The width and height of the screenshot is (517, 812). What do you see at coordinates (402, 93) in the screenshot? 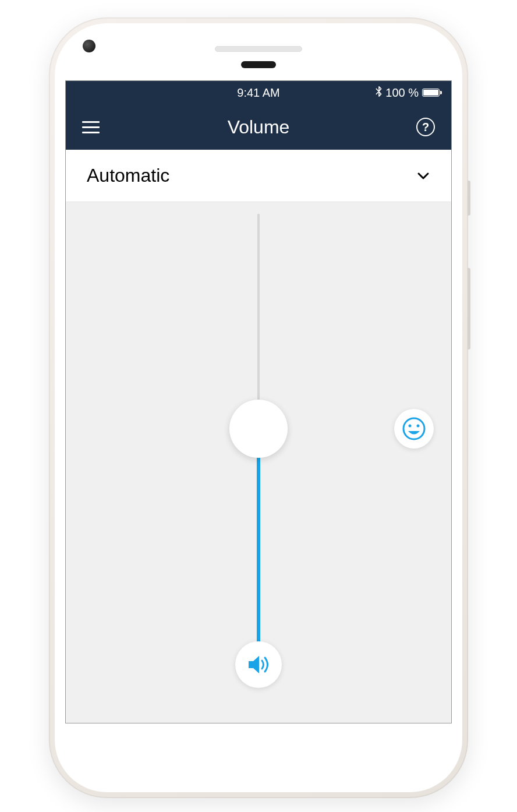
I see `battery-percent-label: 100 %` at bounding box center [402, 93].